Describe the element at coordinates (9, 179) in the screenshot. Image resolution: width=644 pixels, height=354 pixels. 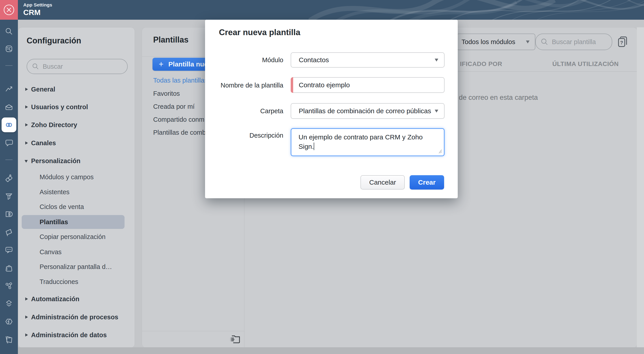
I see `commerce-icon` at that location.